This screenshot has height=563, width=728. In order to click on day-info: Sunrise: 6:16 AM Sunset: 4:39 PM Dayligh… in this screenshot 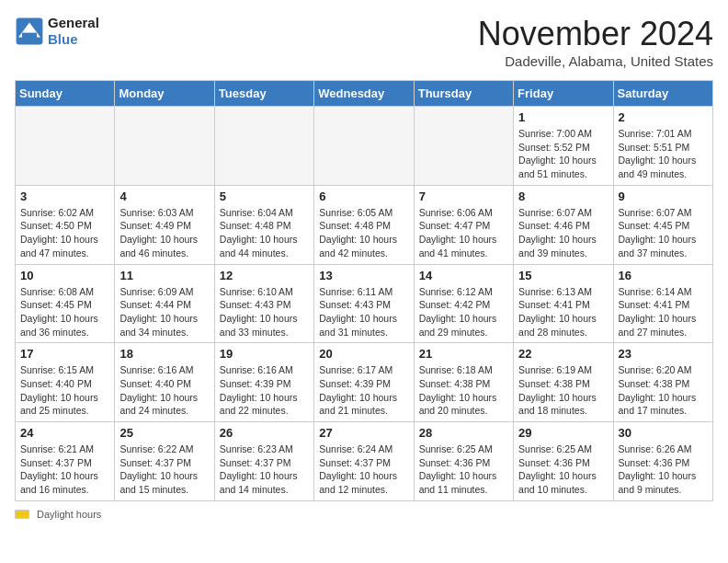, I will do `click(265, 390)`.